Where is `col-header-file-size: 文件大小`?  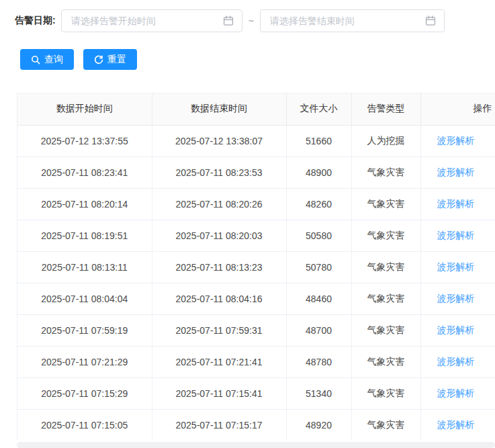
col-header-file-size: 文件大小 is located at coordinates (318, 109).